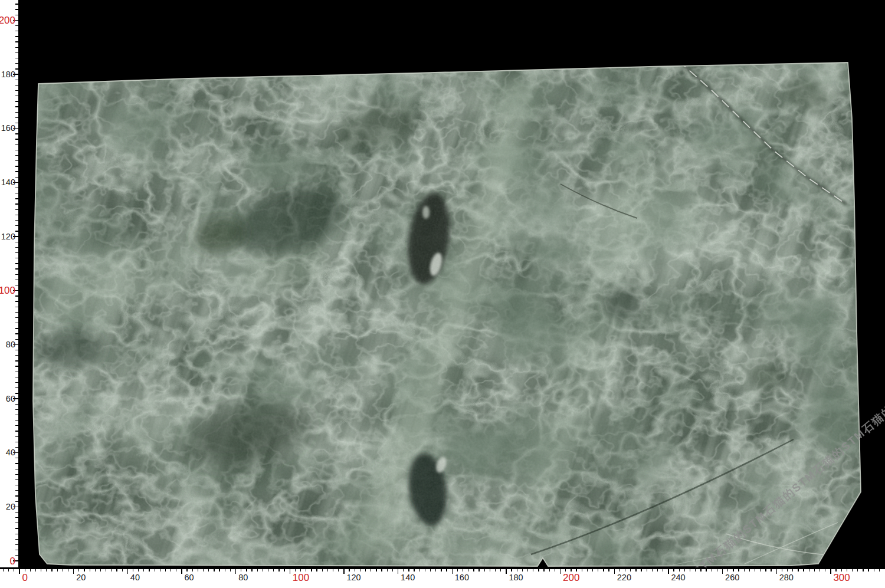 Image resolution: width=885 pixels, height=588 pixels. What do you see at coordinates (8, 74) in the screenshot?
I see `ruler-label: 180` at bounding box center [8, 74].